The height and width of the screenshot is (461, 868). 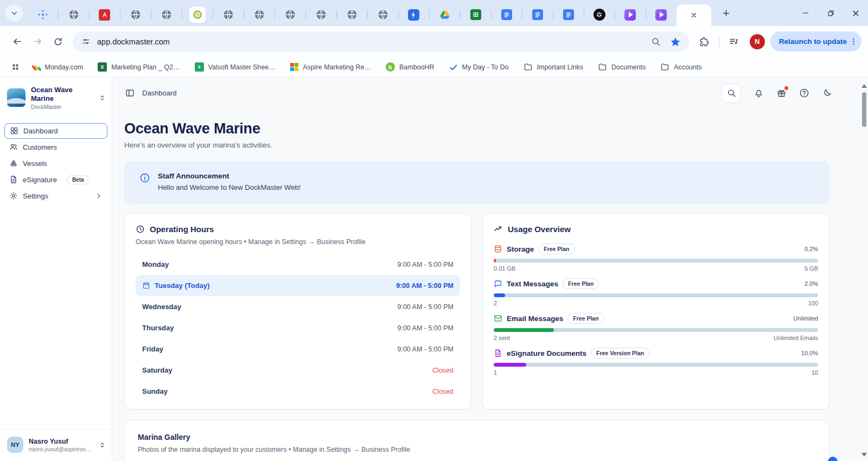 What do you see at coordinates (816, 41) in the screenshot?
I see `relaunch-to-update-button: Relaunch to update` at bounding box center [816, 41].